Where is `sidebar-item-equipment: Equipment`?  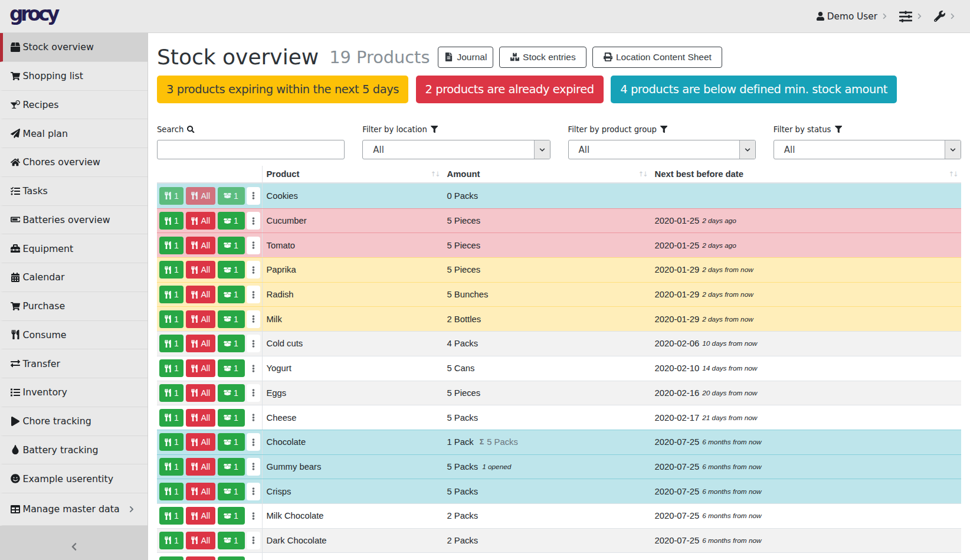 sidebar-item-equipment: Equipment is located at coordinates (74, 249).